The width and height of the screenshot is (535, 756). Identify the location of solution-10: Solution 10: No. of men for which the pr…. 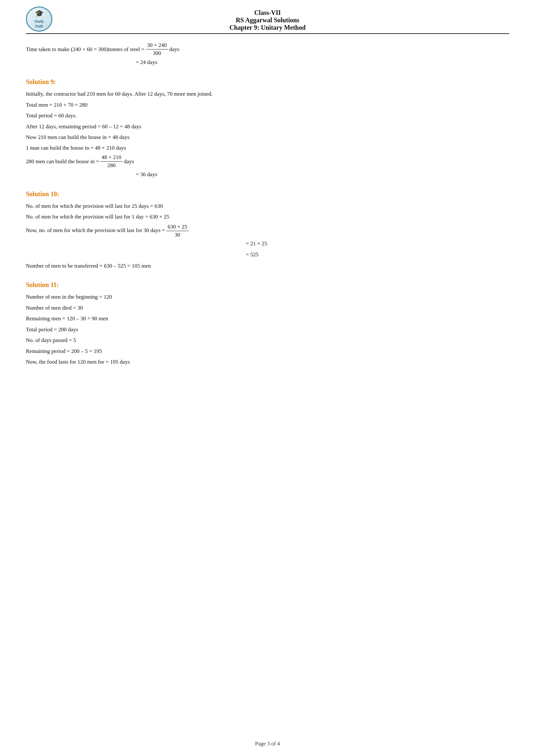
(268, 230).